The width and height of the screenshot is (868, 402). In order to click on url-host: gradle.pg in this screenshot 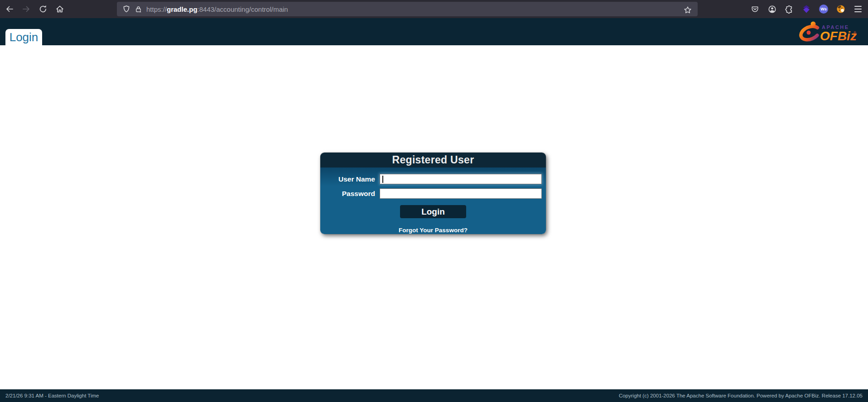, I will do `click(182, 9)`.